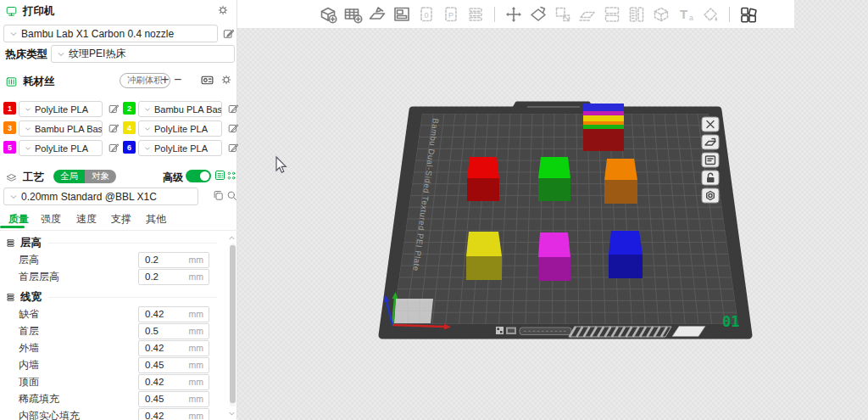  I want to click on param-label: 内墙, so click(78, 365).